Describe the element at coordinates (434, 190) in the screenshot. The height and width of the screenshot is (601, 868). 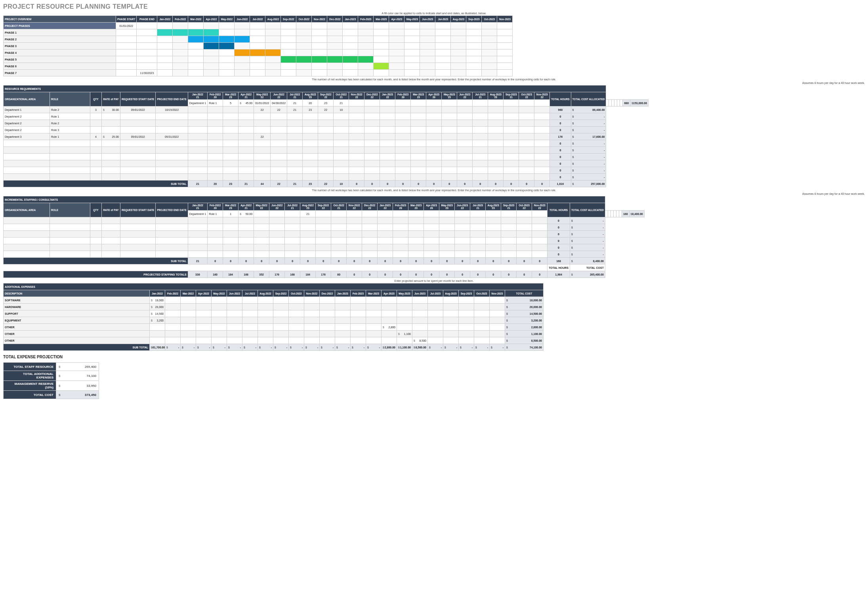
I see `caption-workdays2: The number of net workdays has been calc…` at that location.